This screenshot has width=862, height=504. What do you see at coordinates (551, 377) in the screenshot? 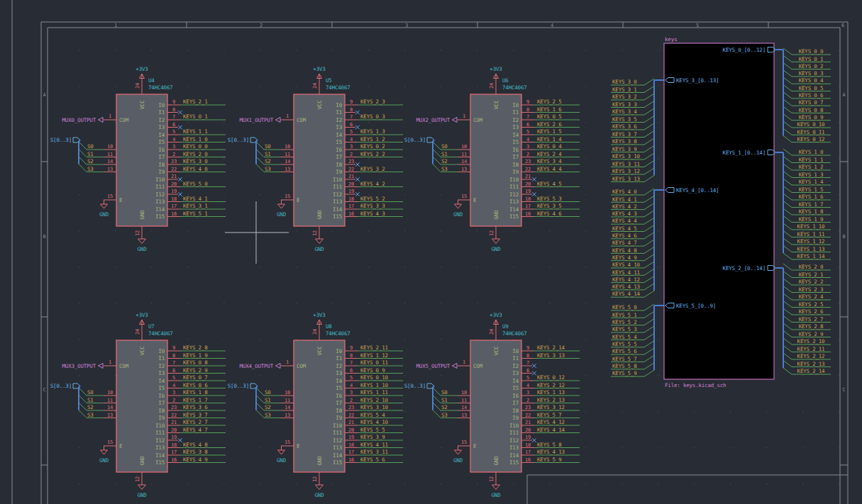
I see `net-label: KEYS_0_12` at bounding box center [551, 377].